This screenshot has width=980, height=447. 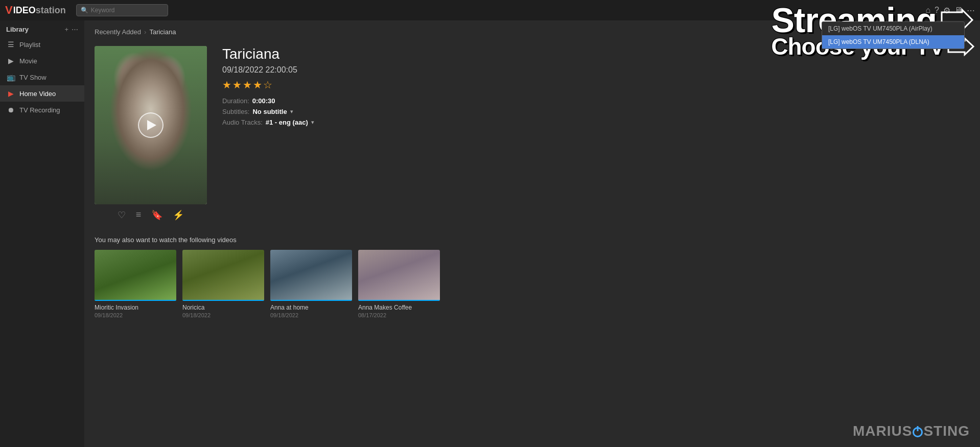 What do you see at coordinates (151, 125) in the screenshot?
I see `video-thumbnail` at bounding box center [151, 125].